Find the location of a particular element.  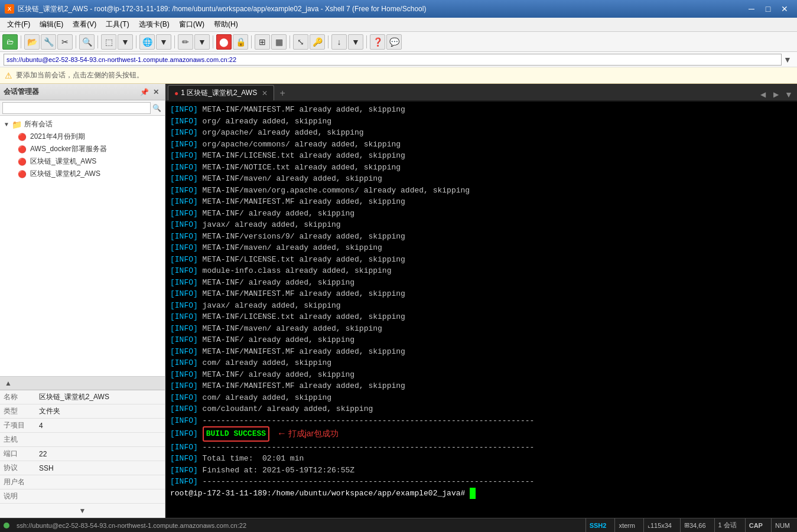

term-line-6: [INFO] META-INF/maven/ already added, sk… is located at coordinates (481, 179).